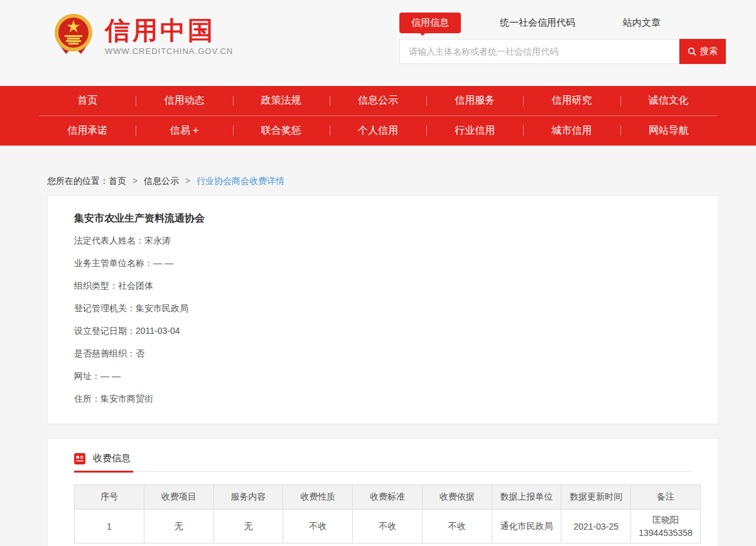 The image size is (756, 546). I want to click on fee-section-title: 收费信息, so click(112, 458).